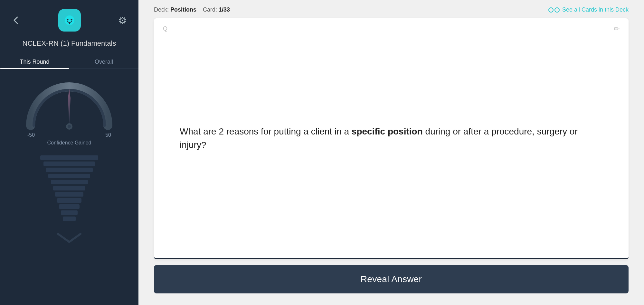 The width and height of the screenshot is (644, 305). I want to click on reveal-answer-button: Reveal Answer, so click(391, 279).